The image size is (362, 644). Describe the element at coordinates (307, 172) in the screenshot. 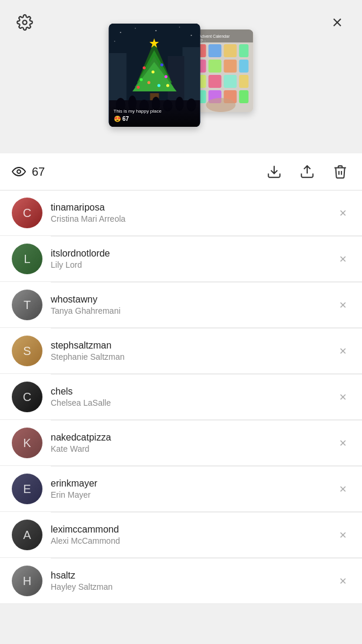

I see `share-button` at that location.